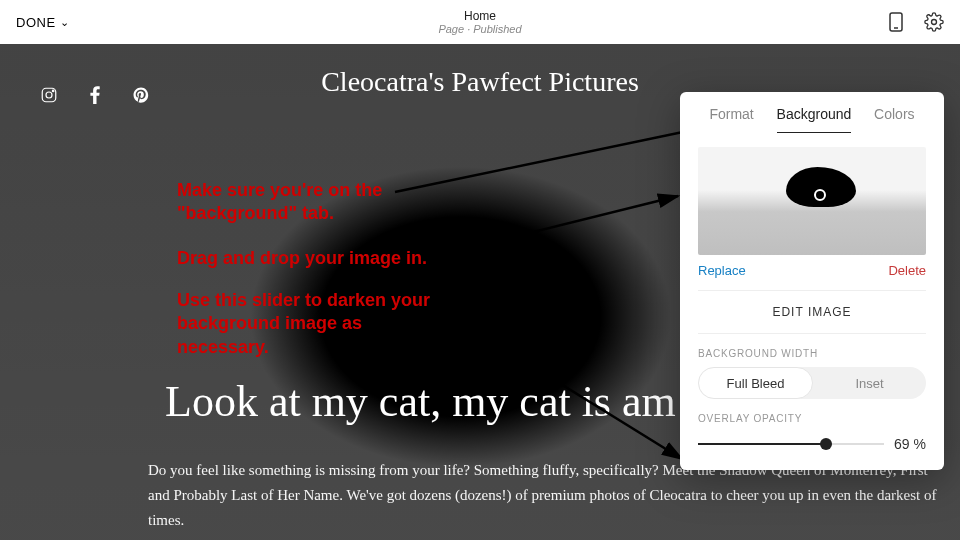 This screenshot has height=540, width=960. I want to click on mobile-preview-icon, so click(896, 22).